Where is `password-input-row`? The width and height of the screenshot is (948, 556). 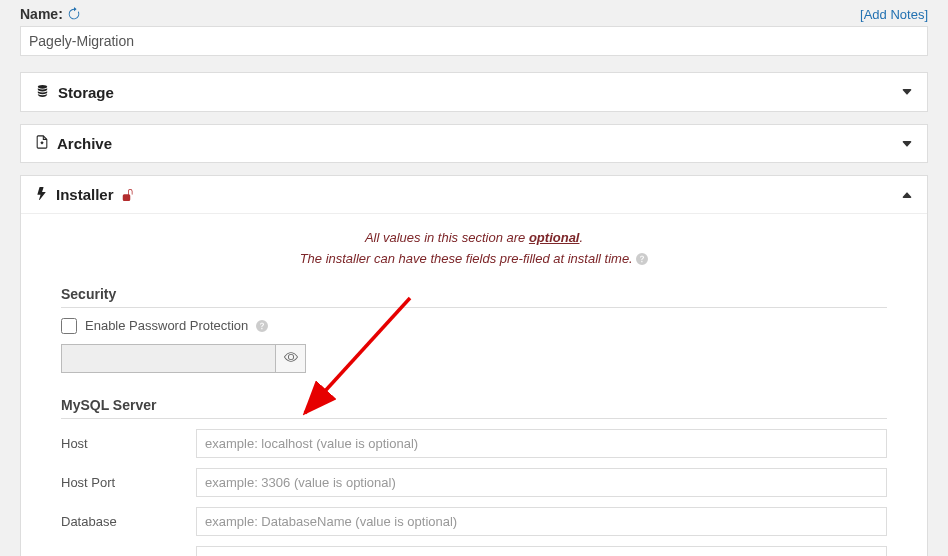
password-input-row is located at coordinates (474, 358).